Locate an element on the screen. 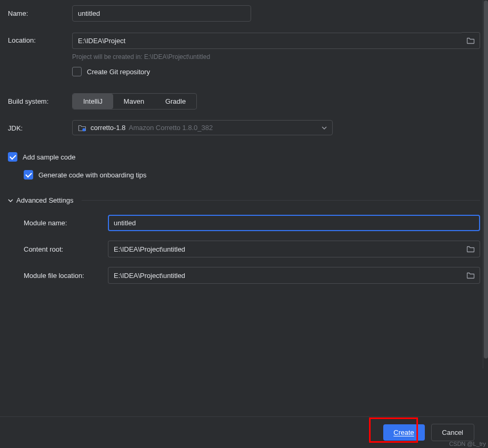  advanced-toggle: Advanced Settings is located at coordinates (244, 200).